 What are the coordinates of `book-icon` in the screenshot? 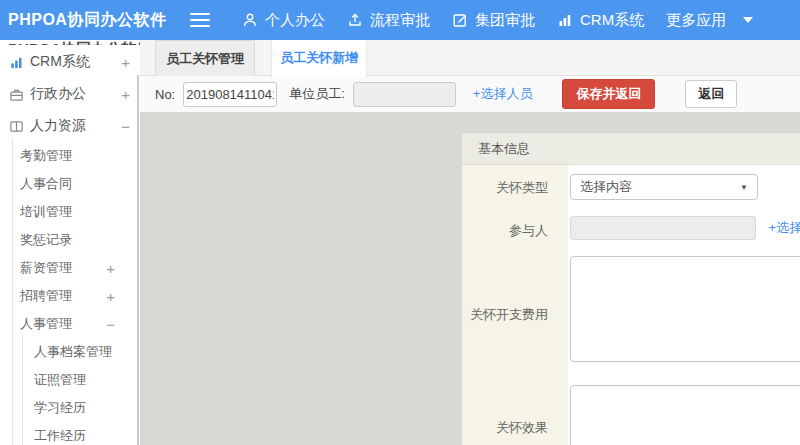 It's located at (16, 126).